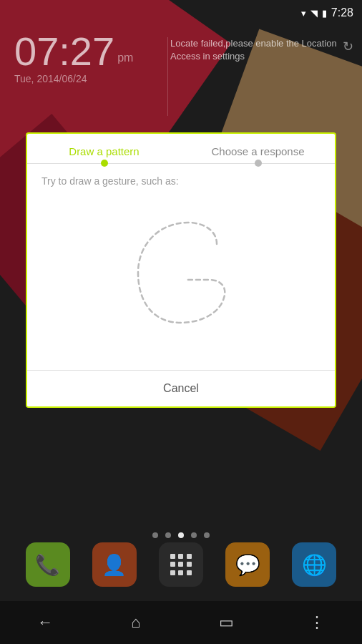 The image size is (362, 644). Describe the element at coordinates (181, 623) in the screenshot. I see `navigation-bar: ← ⌂ ▭ ⋮` at that location.